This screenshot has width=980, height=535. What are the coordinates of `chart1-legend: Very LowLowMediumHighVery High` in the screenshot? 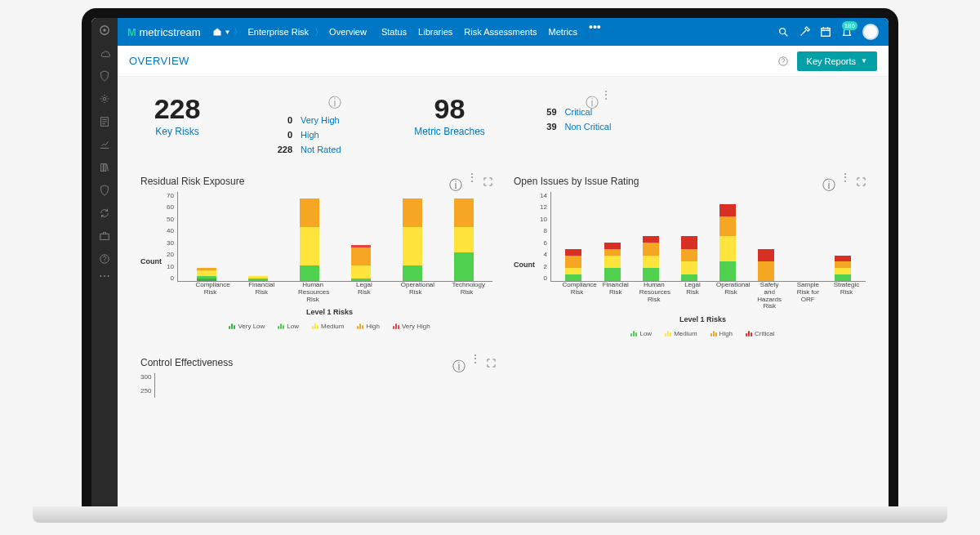 It's located at (330, 327).